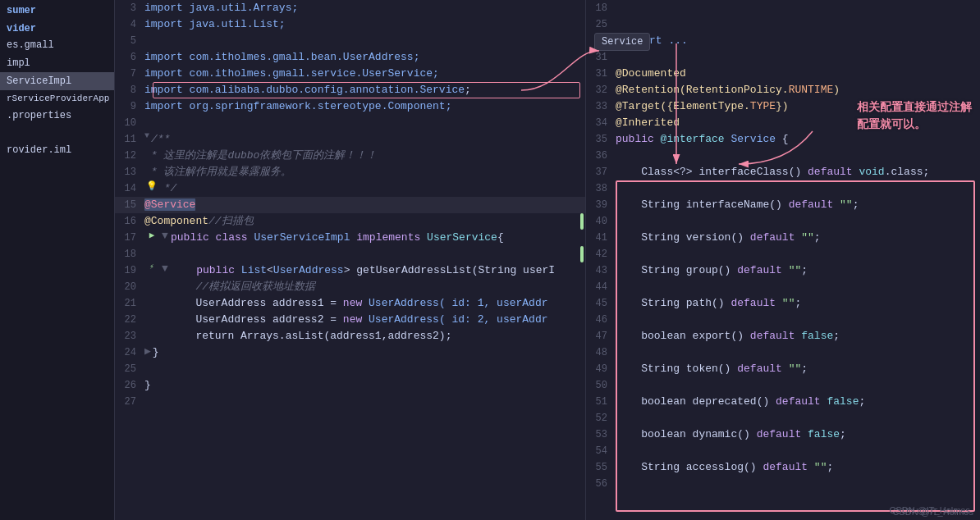 The height and width of the screenshot is (520, 980). What do you see at coordinates (783, 451) in the screenshot?
I see `right-line-54: 54` at bounding box center [783, 451].